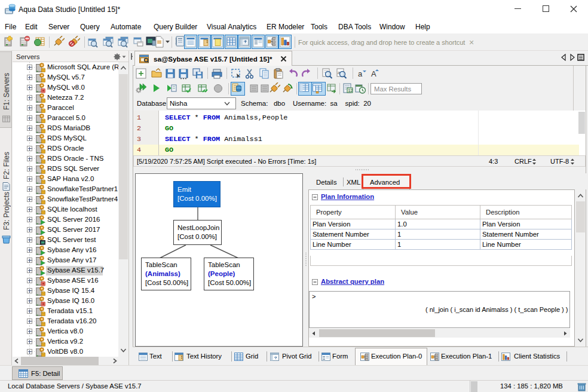 Image resolution: width=588 pixels, height=392 pixels. What do you see at coordinates (374, 74) in the screenshot?
I see `svg-text: A` at bounding box center [374, 74].